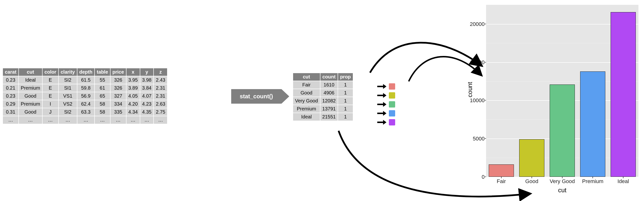  Describe the element at coordinates (323, 97) in the screenshot. I see `aggregated-table: cutcountprop Fair16101Good49061Very Good…` at that location.